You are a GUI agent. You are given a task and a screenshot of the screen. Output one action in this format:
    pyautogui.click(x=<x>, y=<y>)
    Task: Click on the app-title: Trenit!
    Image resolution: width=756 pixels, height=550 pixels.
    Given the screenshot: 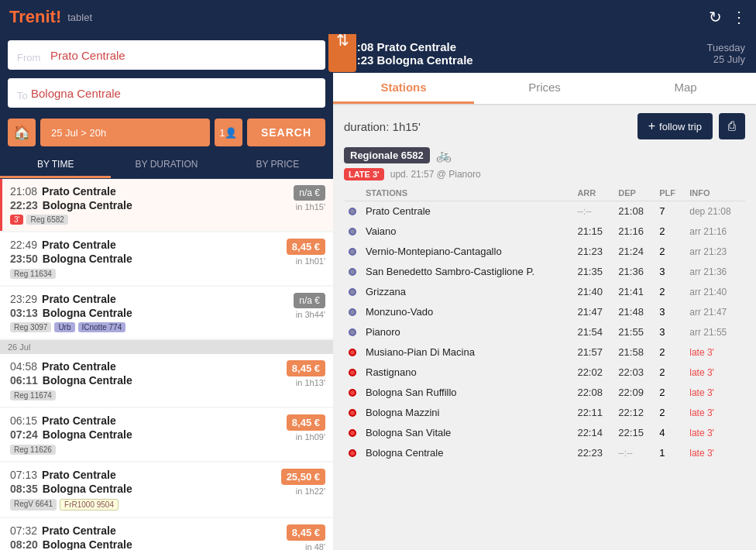 What is the action you would take?
    pyautogui.click(x=36, y=17)
    